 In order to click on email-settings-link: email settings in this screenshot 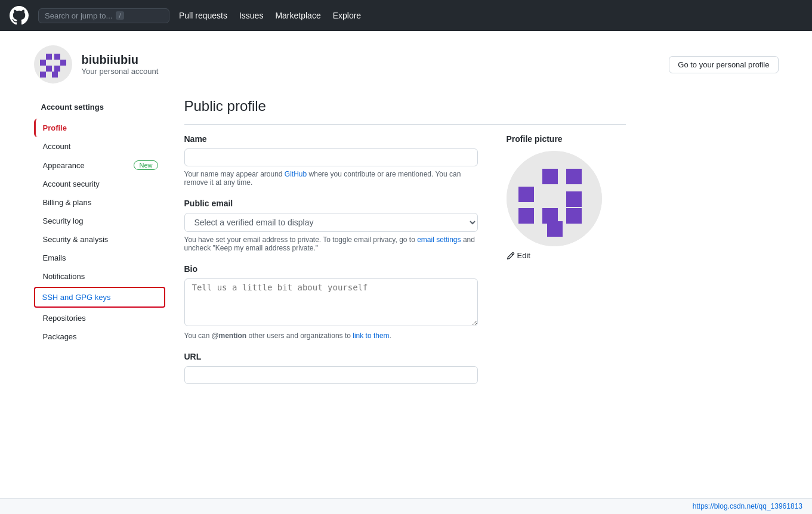, I will do `click(439, 240)`.